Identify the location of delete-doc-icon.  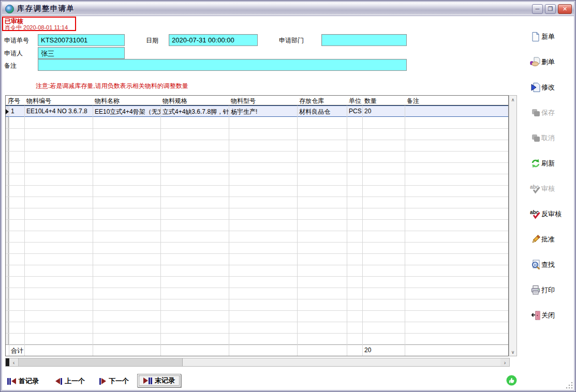
(536, 62).